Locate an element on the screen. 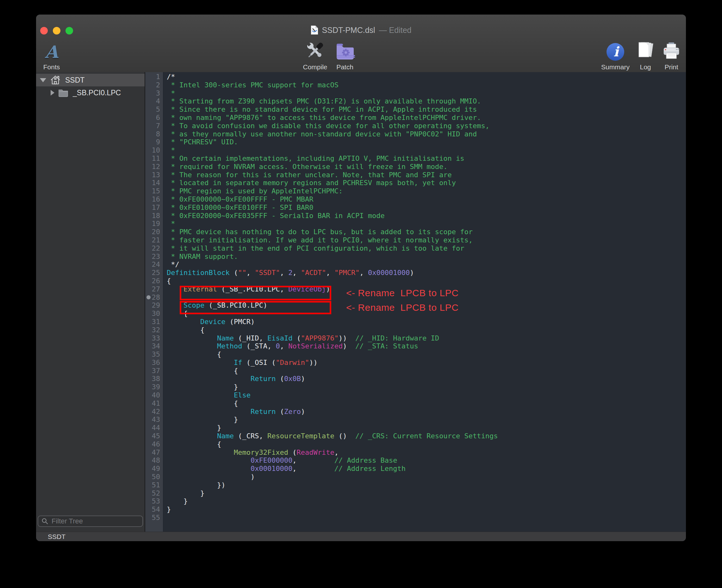 This screenshot has height=588, width=722. code-line: * 0xFE020000~0xFE035FFF - SerialIo BAR i… is located at coordinates (426, 216).